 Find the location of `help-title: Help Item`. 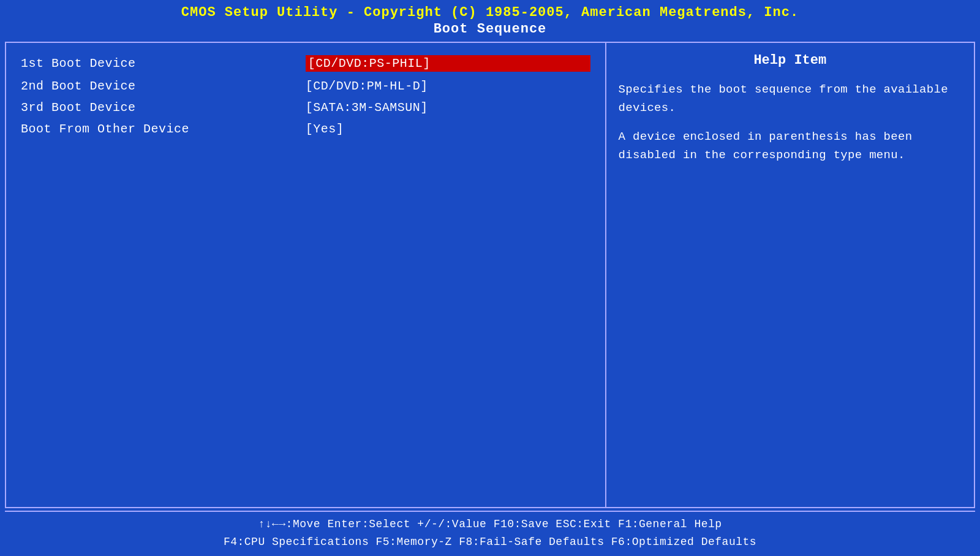

help-title: Help Item is located at coordinates (790, 60).